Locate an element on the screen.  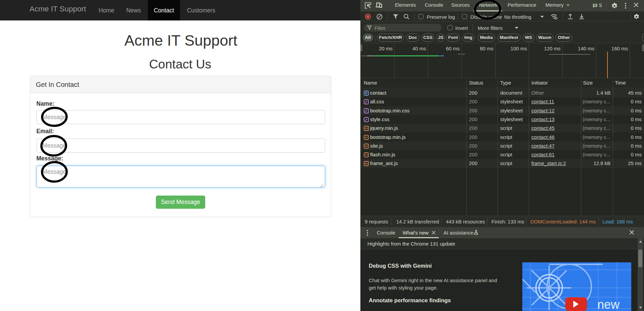
svg-text: new is located at coordinates (609, 304).